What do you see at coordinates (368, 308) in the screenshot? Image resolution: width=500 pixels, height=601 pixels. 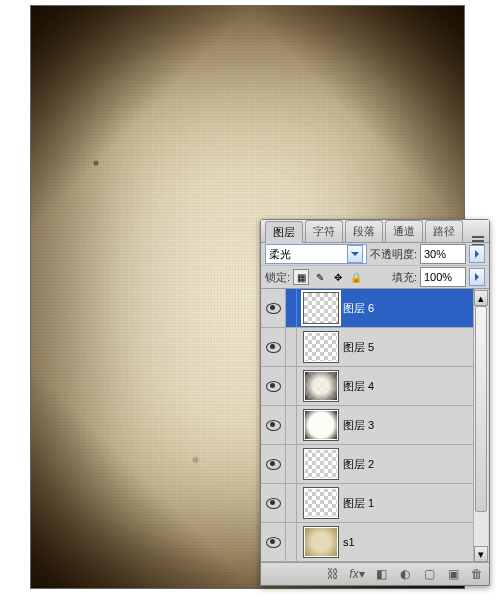 I see `layer-row: 图层 6` at bounding box center [368, 308].